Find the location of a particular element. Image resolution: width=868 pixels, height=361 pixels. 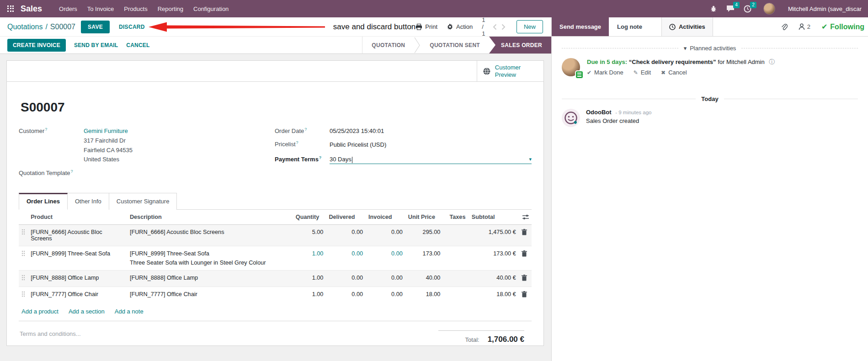

column-product: Product is located at coordinates (78, 218).